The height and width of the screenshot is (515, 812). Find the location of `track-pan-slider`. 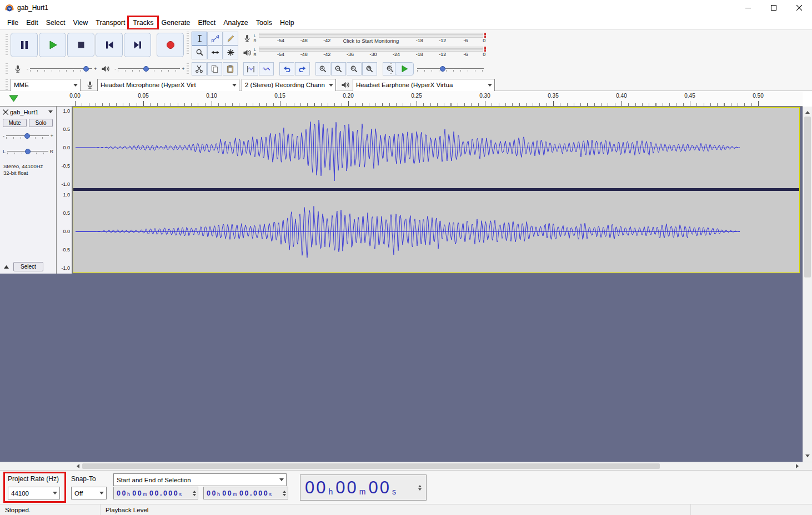

track-pan-slider is located at coordinates (28, 152).